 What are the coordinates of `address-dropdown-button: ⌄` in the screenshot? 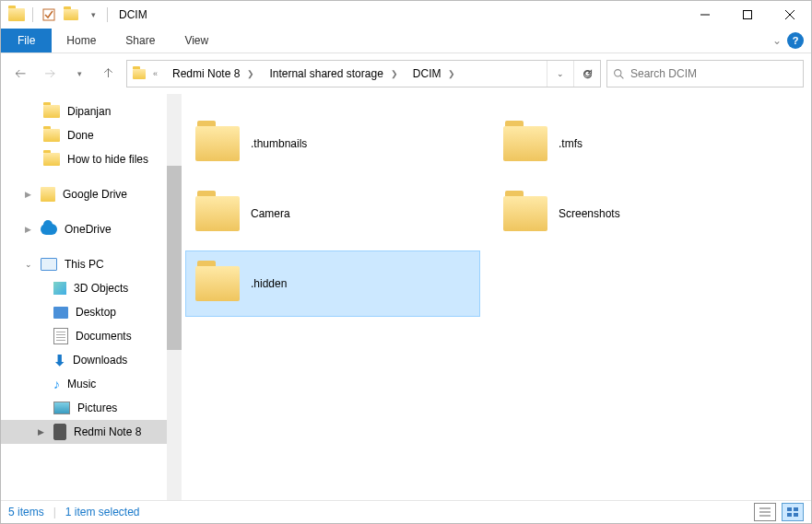 It's located at (560, 74).